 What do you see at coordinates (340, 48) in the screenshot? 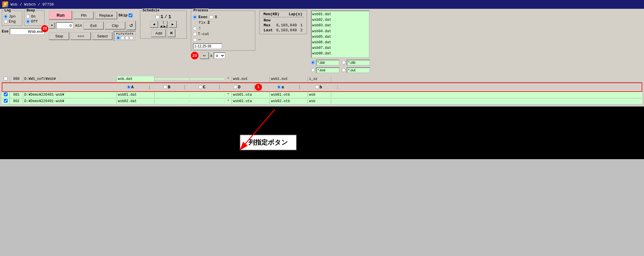
I see `file-list-item: wsb07.dat` at bounding box center [340, 48].